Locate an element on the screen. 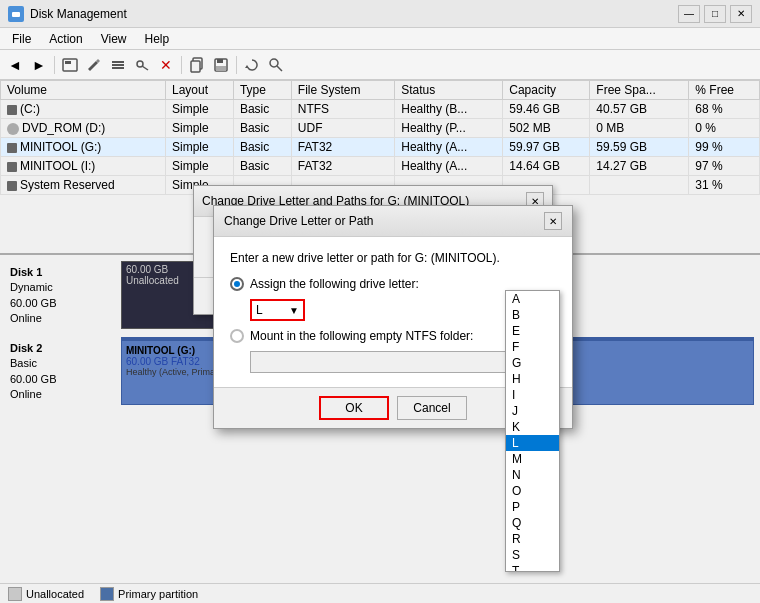  dialog-main-close: ✕ is located at coordinates (553, 221).